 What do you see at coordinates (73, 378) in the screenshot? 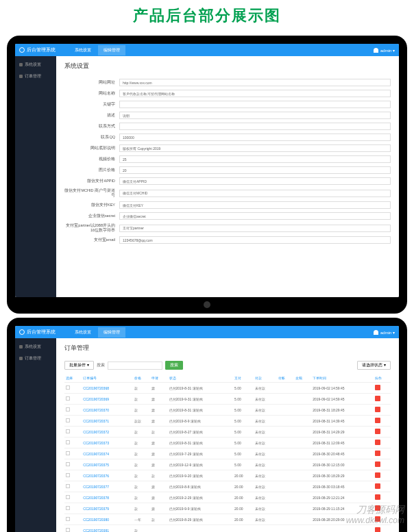
I see `column-header: 选择` at bounding box center [73, 378].